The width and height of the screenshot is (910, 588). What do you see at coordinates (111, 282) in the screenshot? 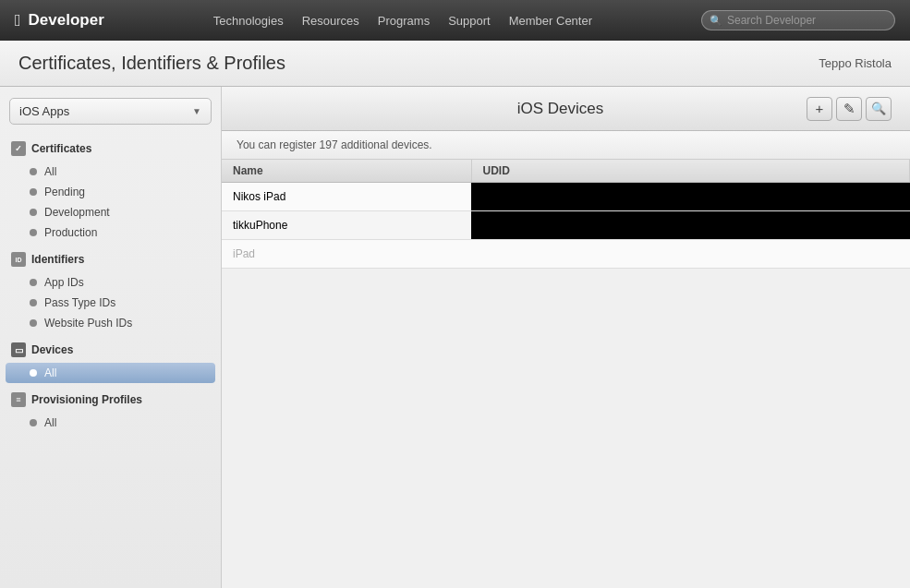
I see `sidebar-item-app-ids: App IDs` at bounding box center [111, 282].